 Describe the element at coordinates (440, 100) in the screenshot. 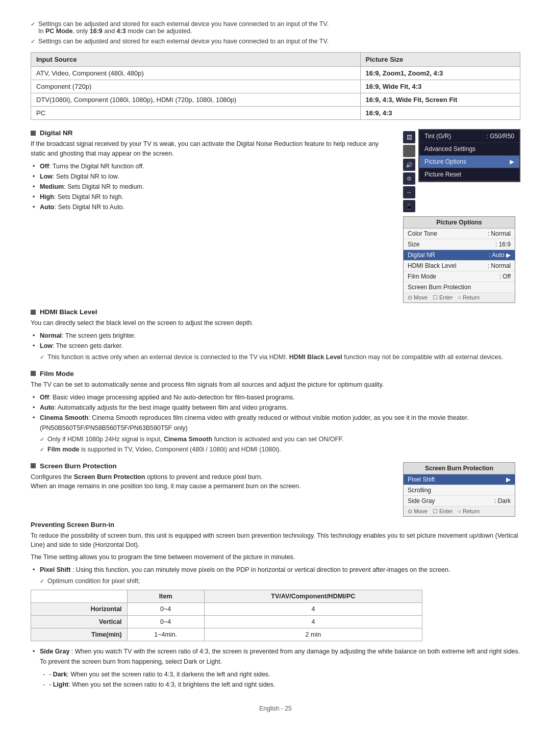

I see `picture-3: 16:9, 4:3, Wide Fit, Screen Fit` at that location.